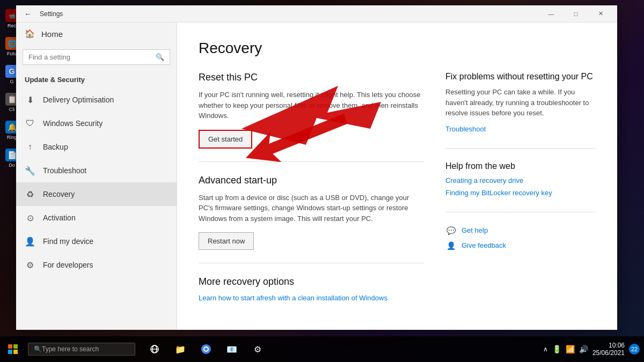 The image size is (644, 362). What do you see at coordinates (576, 14) in the screenshot?
I see `window-controls: — □ ✕` at bounding box center [576, 14].